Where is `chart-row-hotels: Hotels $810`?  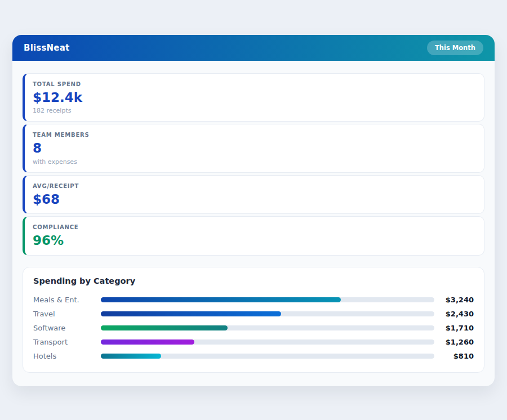
chart-row-hotels: Hotels $810 is located at coordinates (254, 356).